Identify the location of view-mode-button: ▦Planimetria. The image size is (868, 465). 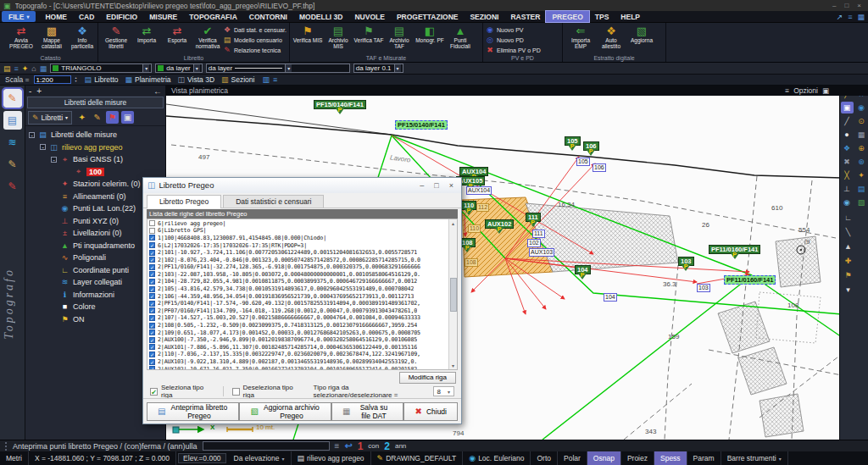
(147, 80).